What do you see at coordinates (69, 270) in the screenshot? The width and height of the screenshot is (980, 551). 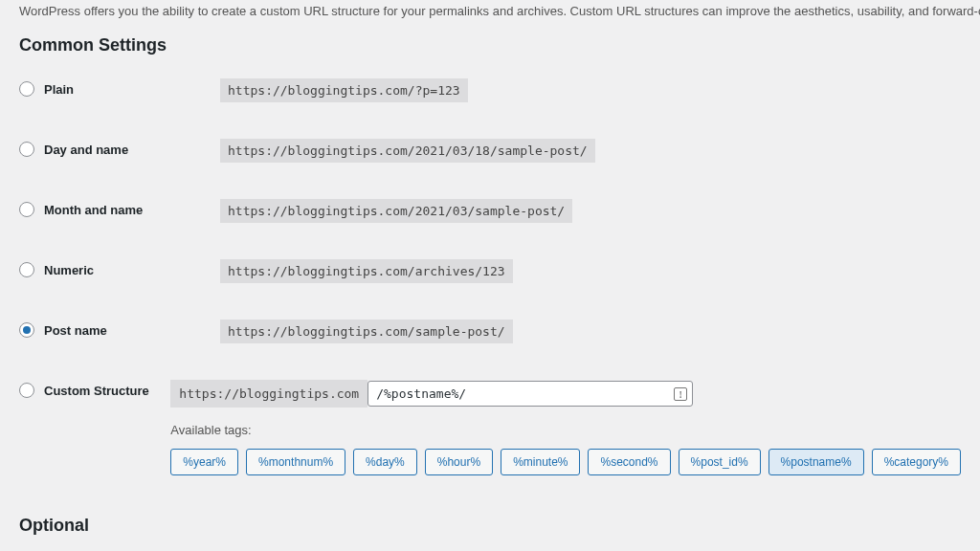 I see `label-numeric: Numeric` at bounding box center [69, 270].